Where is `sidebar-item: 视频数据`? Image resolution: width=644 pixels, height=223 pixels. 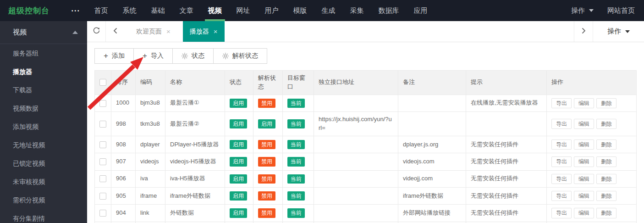
sidebar-item: 视频数据 is located at coordinates (44, 108).